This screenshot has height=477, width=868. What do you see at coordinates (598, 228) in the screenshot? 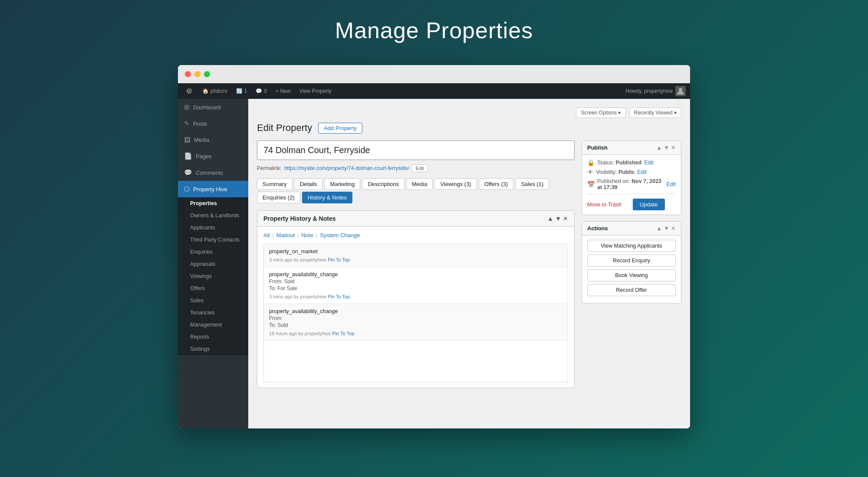
I see `actions-box-title: Actions` at bounding box center [598, 228].